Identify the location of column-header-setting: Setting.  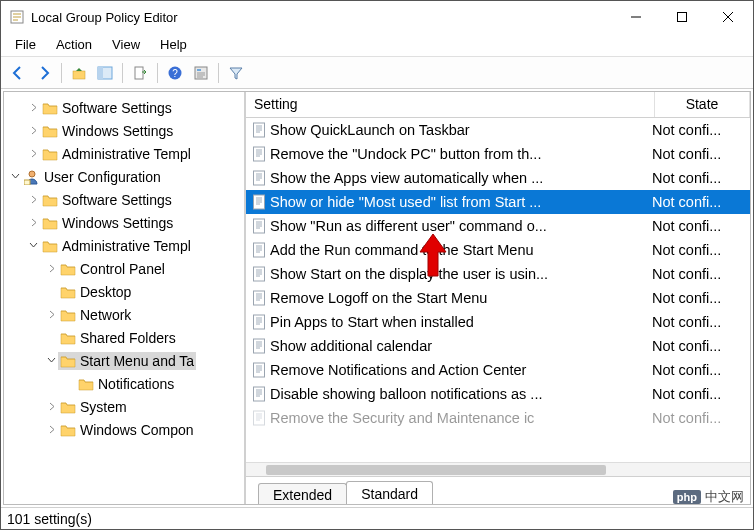
(450, 104).